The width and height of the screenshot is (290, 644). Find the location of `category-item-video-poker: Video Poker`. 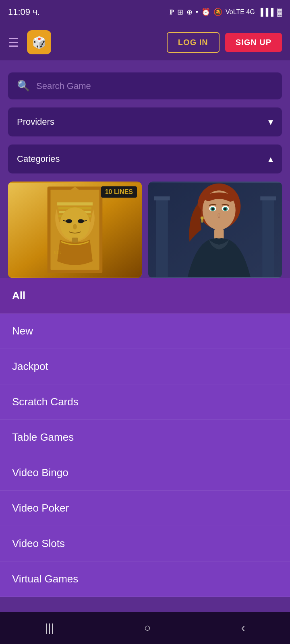

category-item-video-poker: Video Poker is located at coordinates (145, 508).